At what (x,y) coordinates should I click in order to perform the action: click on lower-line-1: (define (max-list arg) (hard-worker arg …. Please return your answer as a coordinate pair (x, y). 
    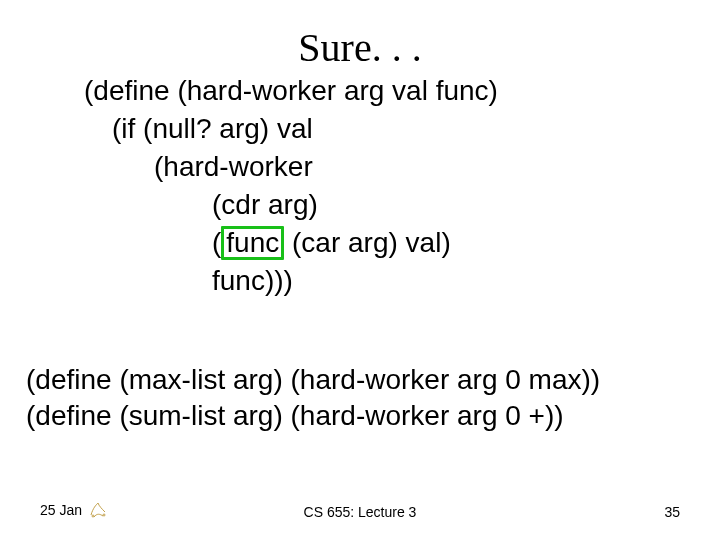
    Looking at the image, I should click on (313, 380).